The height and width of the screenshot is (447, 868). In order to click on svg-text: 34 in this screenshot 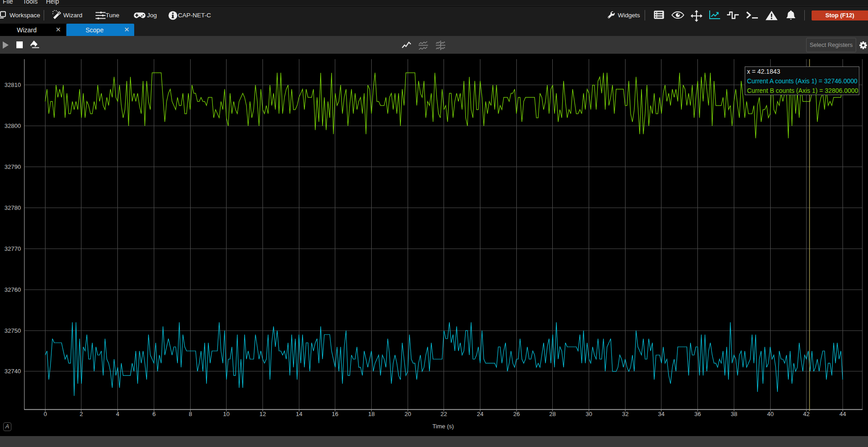, I will do `click(661, 414)`.